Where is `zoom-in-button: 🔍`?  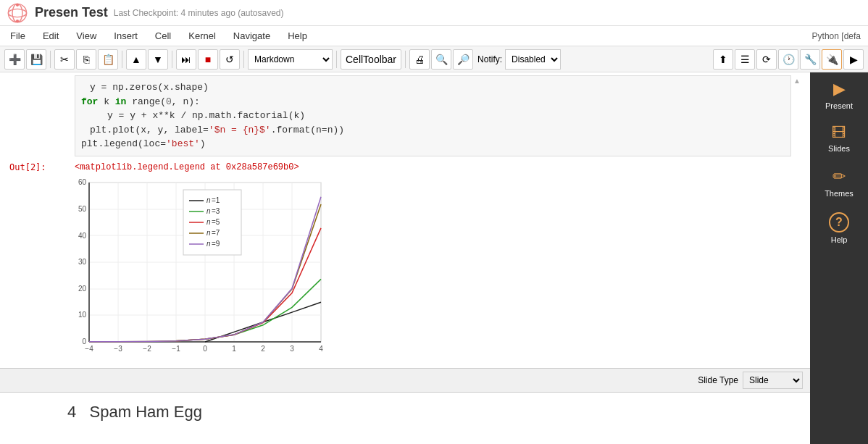 zoom-in-button: 🔍 is located at coordinates (441, 59).